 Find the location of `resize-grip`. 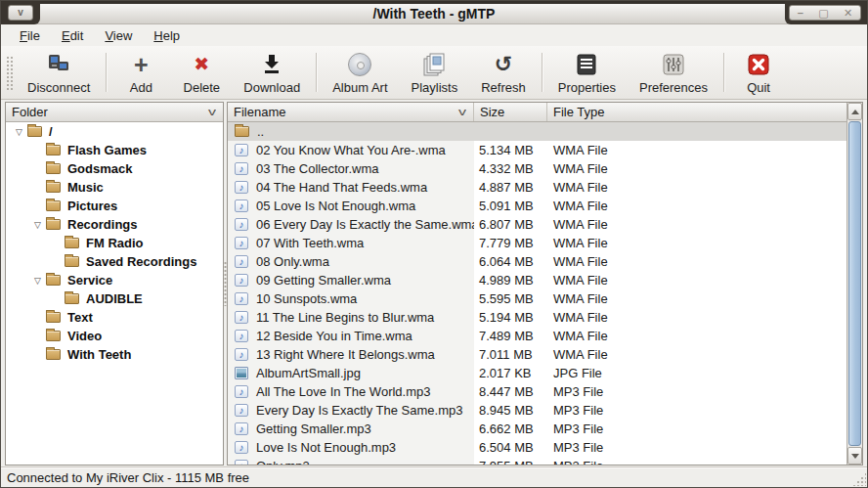

resize-grip is located at coordinates (859, 479).